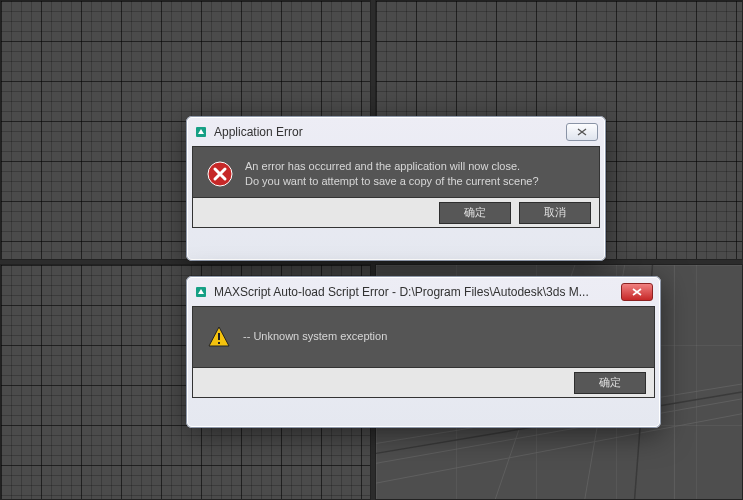  Describe the element at coordinates (555, 213) in the screenshot. I see `cancel-button: 取消` at that location.